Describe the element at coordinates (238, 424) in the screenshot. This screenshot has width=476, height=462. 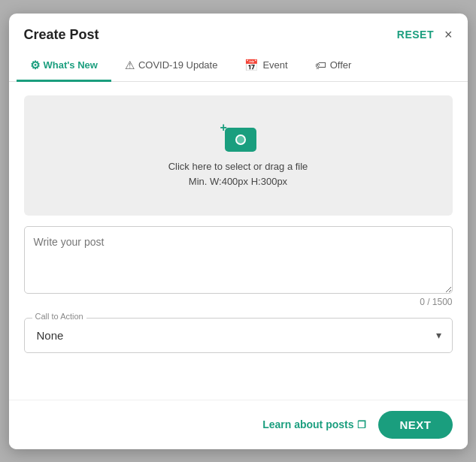
I see `modal-footer: Learn about posts ❐ NEXT` at that location.